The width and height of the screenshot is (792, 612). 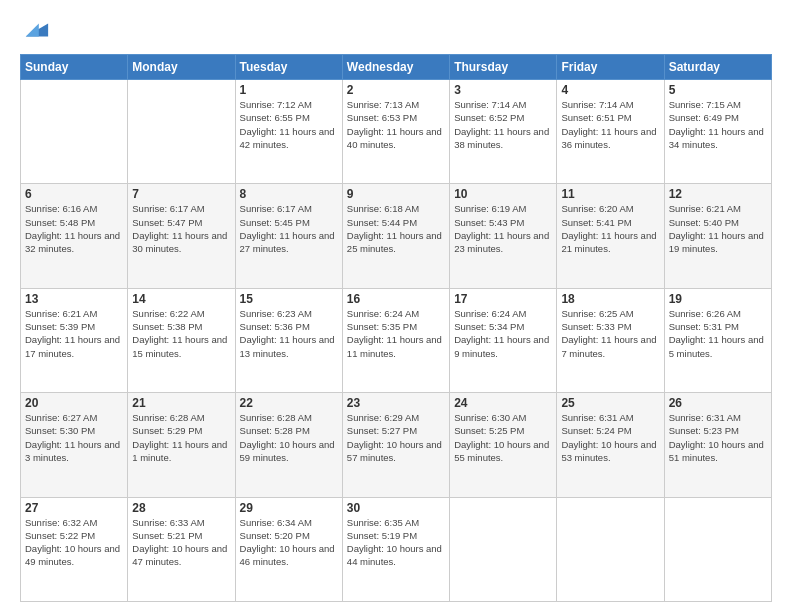 What do you see at coordinates (396, 124) in the screenshot?
I see `day-info: Sunrise: 7:13 AM Sunset: 6:53 PM Dayligh…` at bounding box center [396, 124].